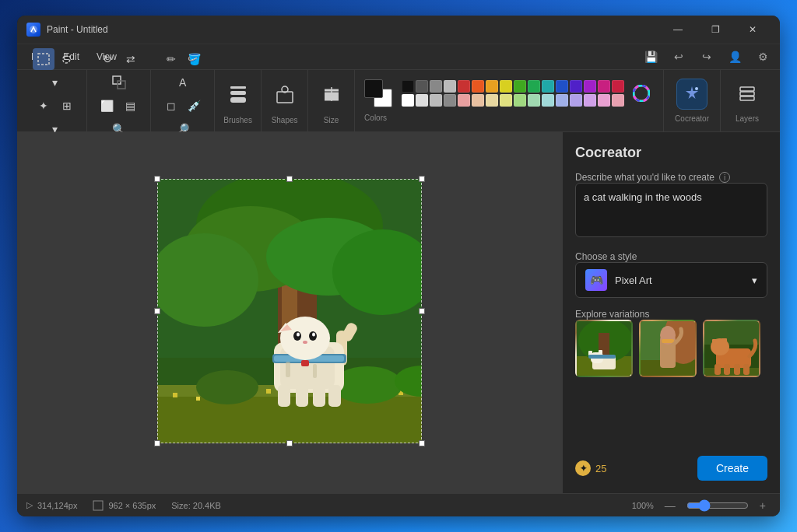  I want to click on handle-bm, so click(290, 443).